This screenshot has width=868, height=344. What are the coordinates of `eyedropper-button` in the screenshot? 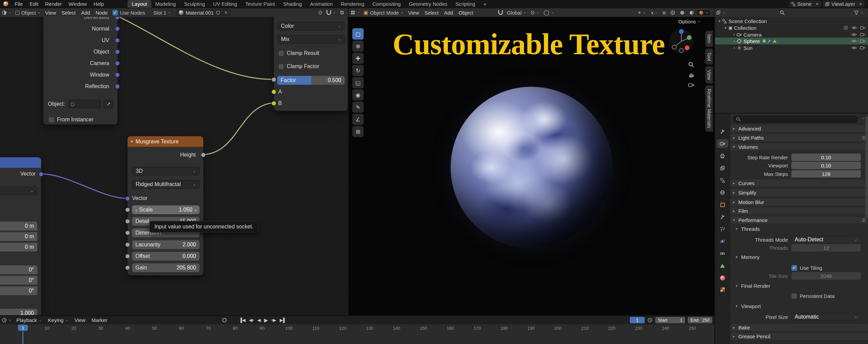 It's located at (109, 104).